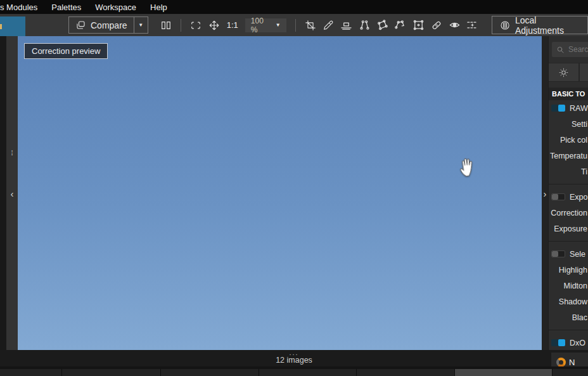  Describe the element at coordinates (570, 49) in the screenshot. I see `search-box` at that location.